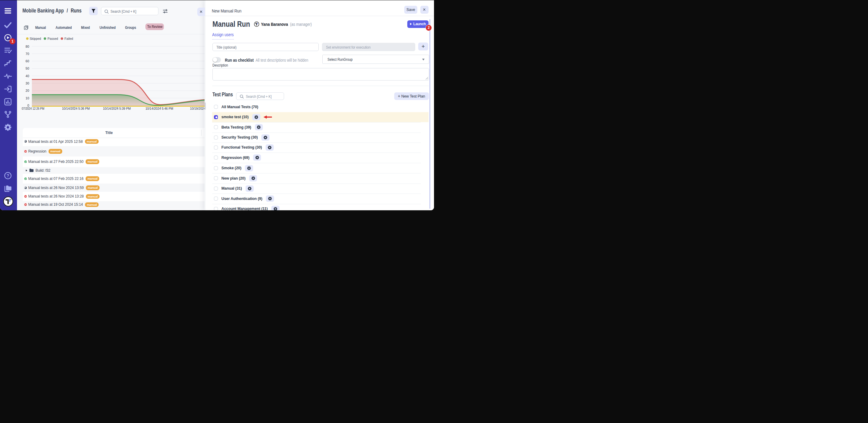  I want to click on svg-text: 10/14/2024 5:46 PM, so click(159, 109).